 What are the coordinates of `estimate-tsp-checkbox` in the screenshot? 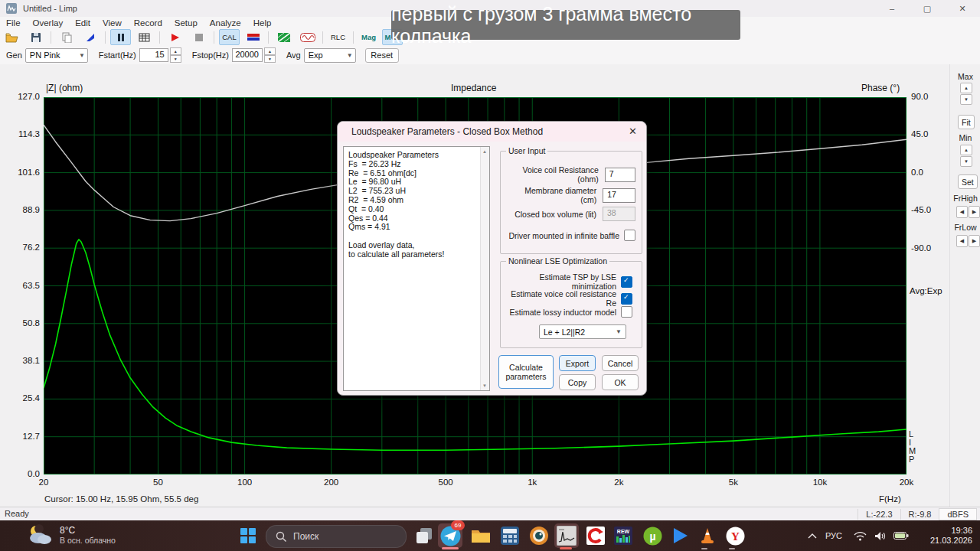 It's located at (626, 282).